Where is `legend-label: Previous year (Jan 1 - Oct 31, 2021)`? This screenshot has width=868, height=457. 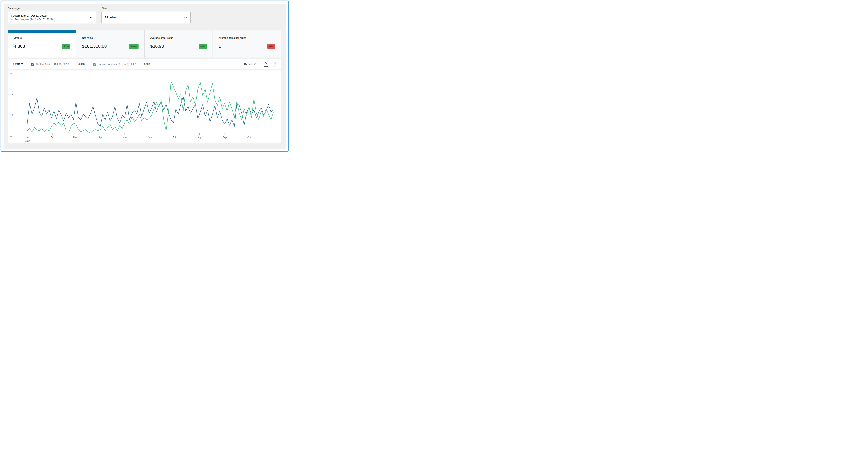
legend-label: Previous year (Jan 1 - Oct 31, 2021) is located at coordinates (118, 64).